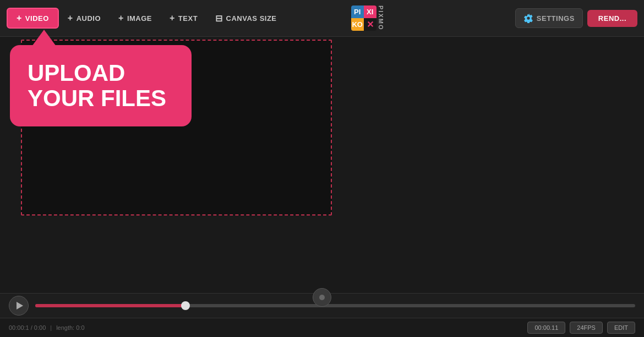 This screenshot has width=644, height=337. Describe the element at coordinates (364, 18) in the screenshot. I see `logo-box: PI XI KO ✕` at that location.